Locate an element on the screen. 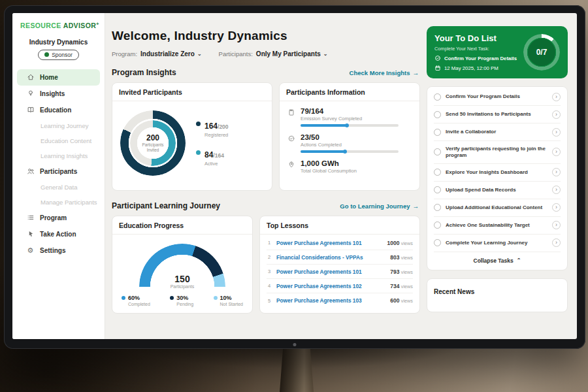 The width and height of the screenshot is (588, 392). task-row: Confirm Your Program Details › is located at coordinates (497, 97).